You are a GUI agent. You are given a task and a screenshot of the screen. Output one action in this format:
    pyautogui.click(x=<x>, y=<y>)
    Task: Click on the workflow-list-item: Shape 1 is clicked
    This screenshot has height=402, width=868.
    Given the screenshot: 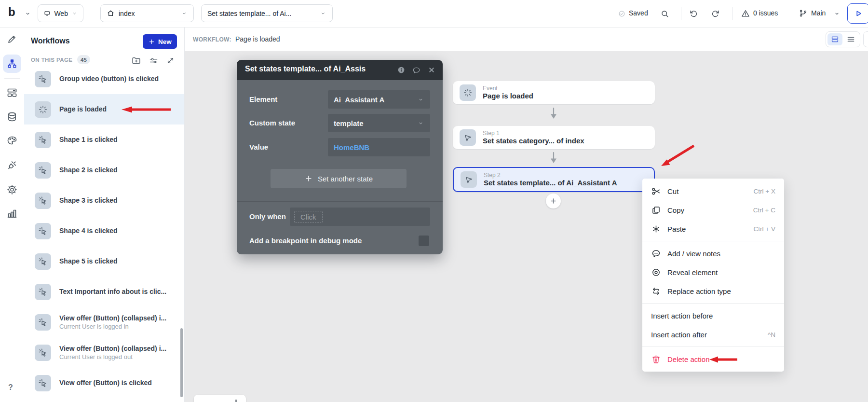 What is the action you would take?
    pyautogui.click(x=104, y=140)
    